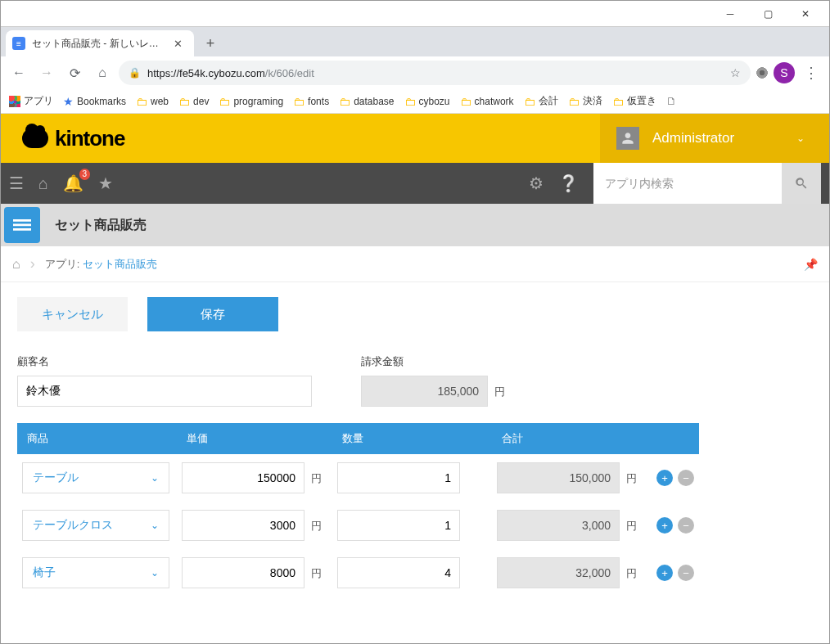 The image size is (830, 644). I want to click on search-button, so click(801, 183).